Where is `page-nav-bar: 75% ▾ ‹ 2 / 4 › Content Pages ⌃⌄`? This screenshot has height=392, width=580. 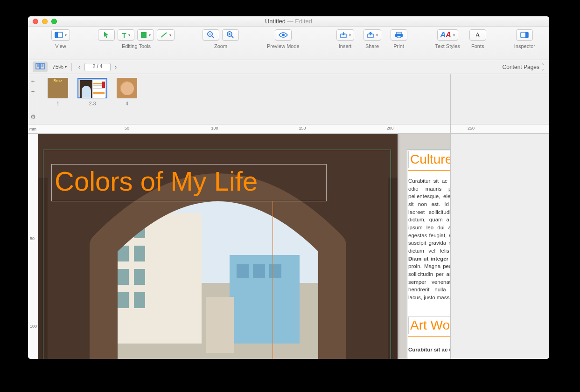
page-nav-bar: 75% ▾ ‹ 2 / 4 › Content Pages ⌃⌄ is located at coordinates (288, 67).